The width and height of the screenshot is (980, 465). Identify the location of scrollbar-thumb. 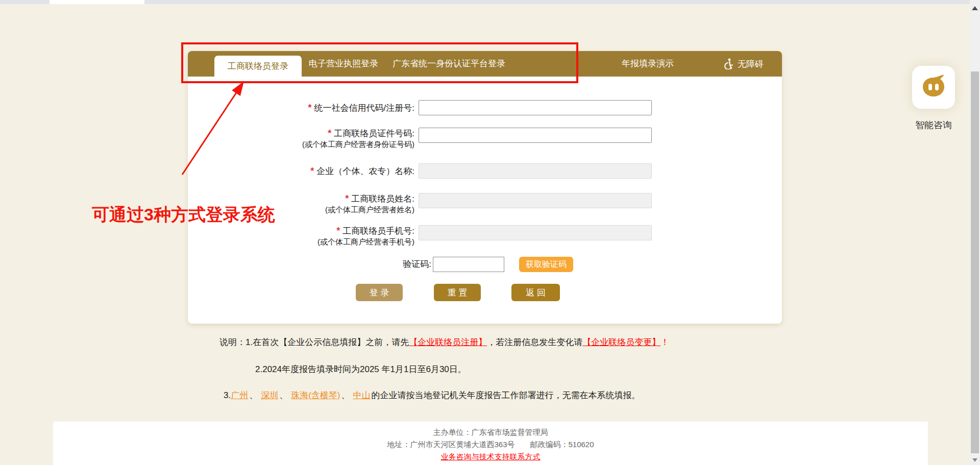
(975, 262).